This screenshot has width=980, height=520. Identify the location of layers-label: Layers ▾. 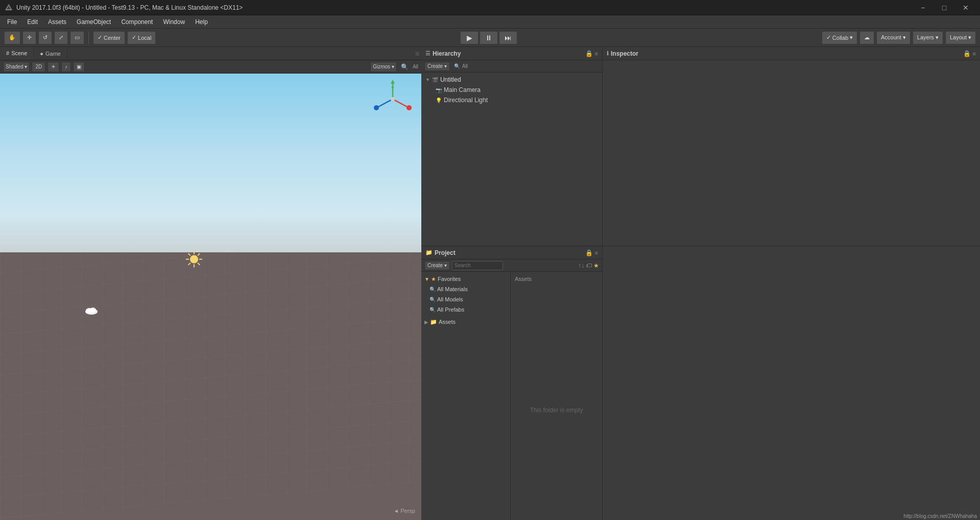
(928, 38).